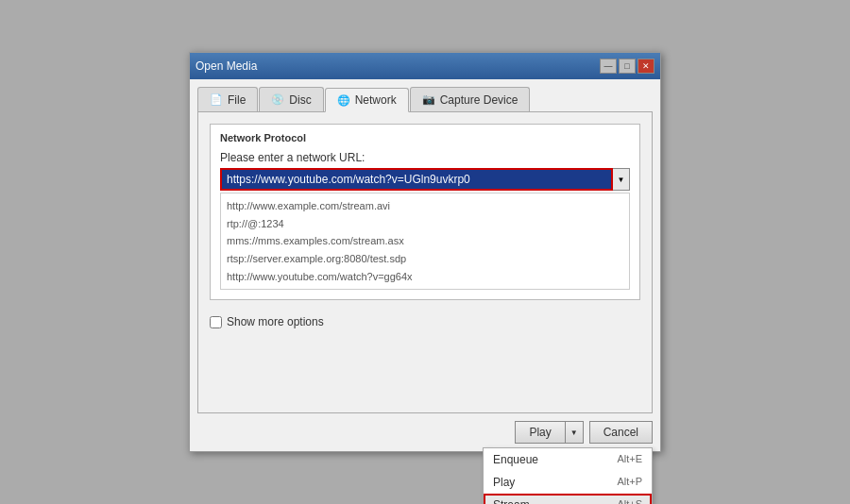 The width and height of the screenshot is (850, 504). Describe the element at coordinates (425, 66) in the screenshot. I see `titlebar: Open Media — □ ✕` at that location.